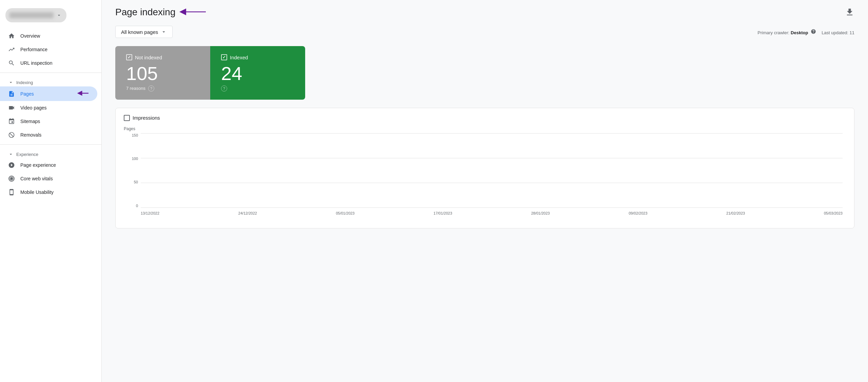 This screenshot has width=868, height=382. Describe the element at coordinates (49, 192) in the screenshot. I see `sidebar-item-mobile-usability: Mobile Usability` at that location.